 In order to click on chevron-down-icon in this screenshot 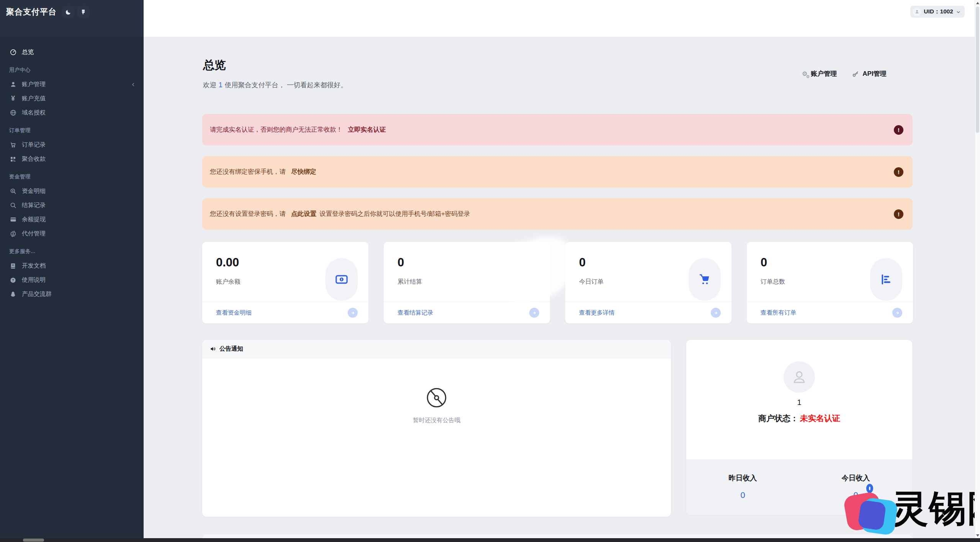, I will do `click(958, 12)`.